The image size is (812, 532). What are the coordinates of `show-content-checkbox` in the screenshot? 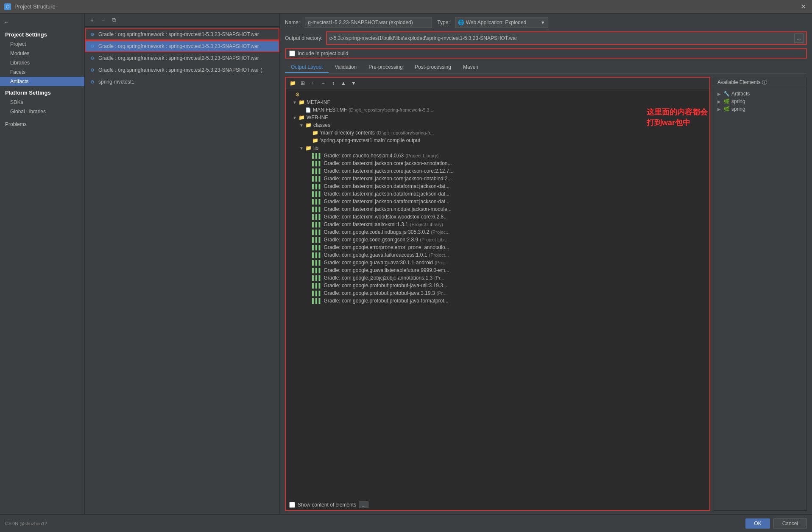 It's located at (292, 505).